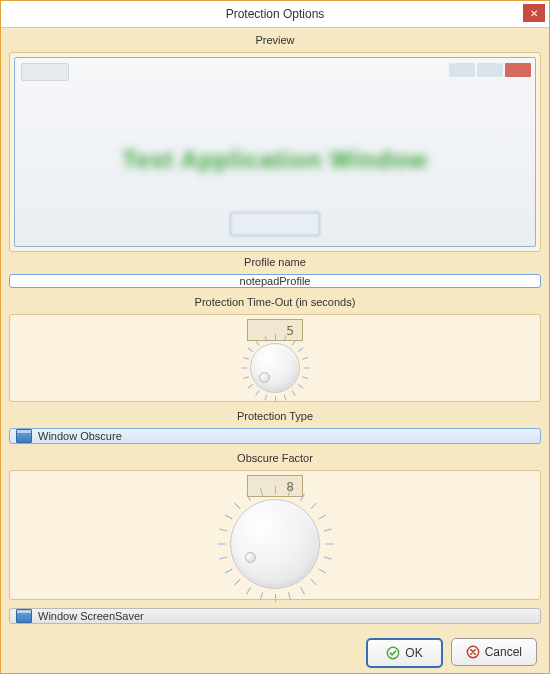 Image resolution: width=550 pixels, height=674 pixels. Describe the element at coordinates (275, 302) in the screenshot. I see `timeout-label: Protection Time-Out (in seconds)` at that location.